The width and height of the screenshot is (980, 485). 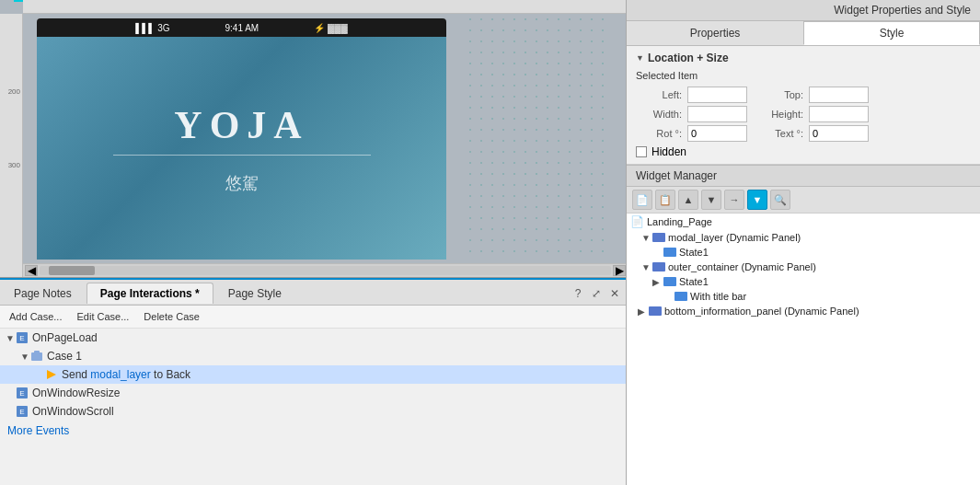 What do you see at coordinates (313, 338) in the screenshot?
I see `tree-item-onpageload: ▼ E OnPageLoad` at bounding box center [313, 338].